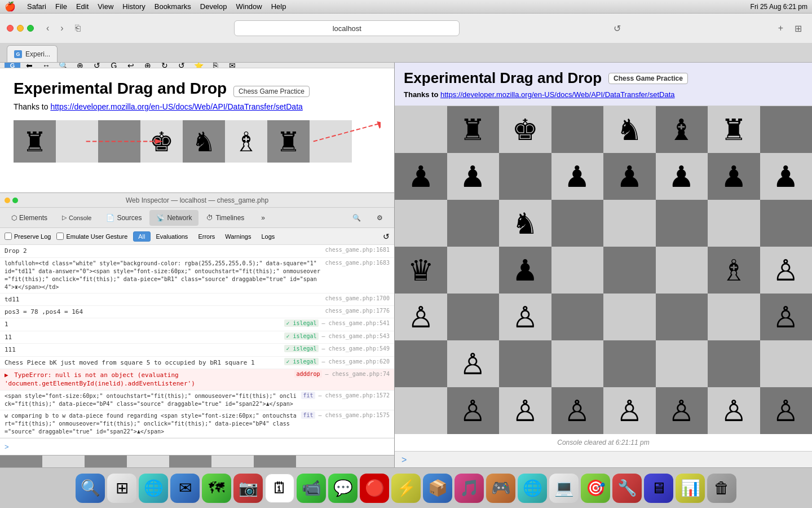 The height and width of the screenshot is (508, 812). I want to click on chess-cell-r6-c3: ♙, so click(577, 411).